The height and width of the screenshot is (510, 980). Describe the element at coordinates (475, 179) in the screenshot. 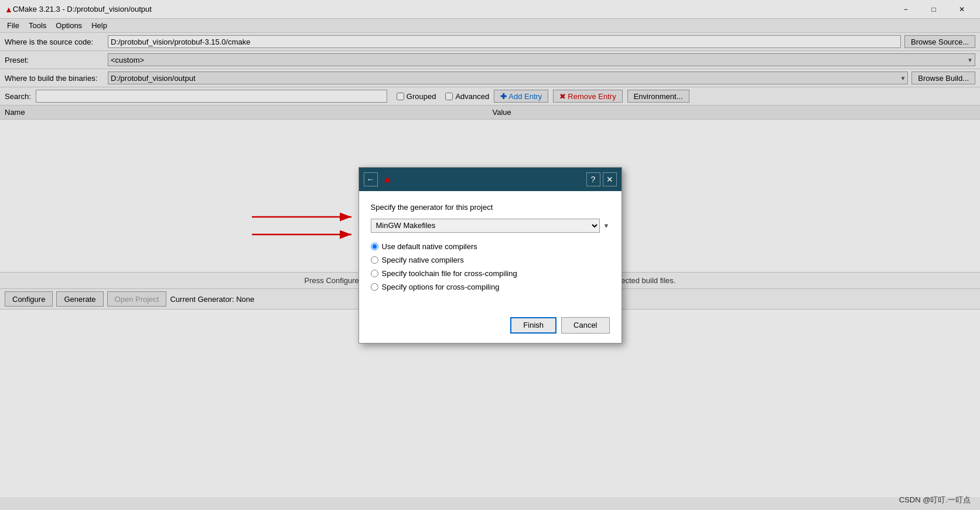

I see `modal-title-left: ← ▲` at that location.